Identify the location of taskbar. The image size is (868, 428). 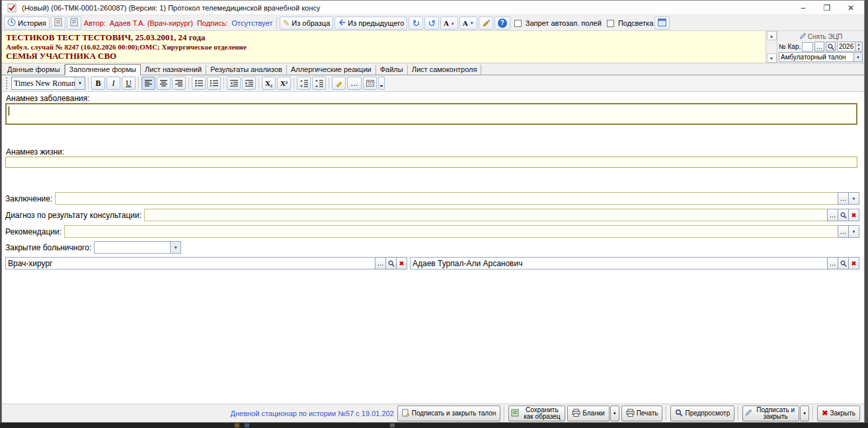
(434, 425).